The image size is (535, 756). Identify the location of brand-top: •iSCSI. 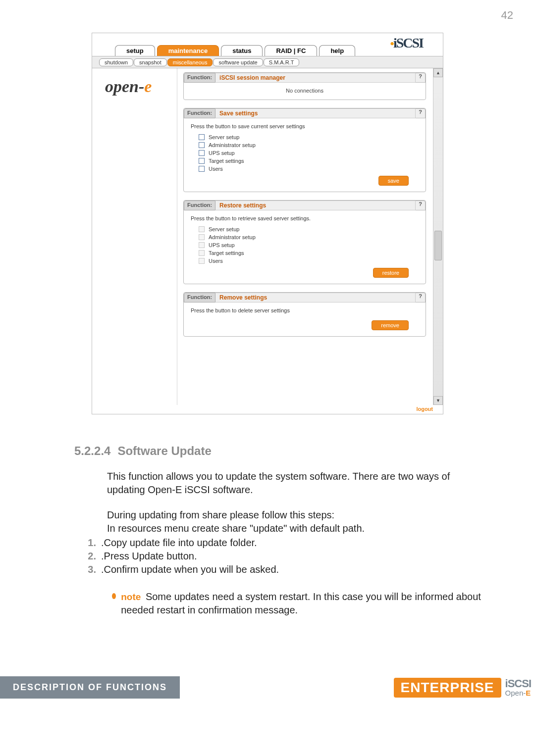
(407, 43).